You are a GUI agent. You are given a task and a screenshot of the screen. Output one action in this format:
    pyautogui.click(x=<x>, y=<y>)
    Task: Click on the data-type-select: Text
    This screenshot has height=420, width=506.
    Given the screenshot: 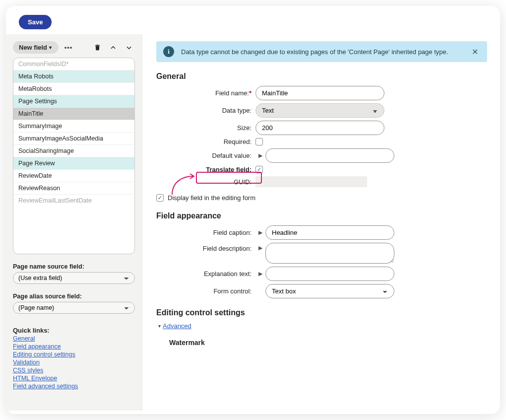 What is the action you would take?
    pyautogui.click(x=320, y=110)
    